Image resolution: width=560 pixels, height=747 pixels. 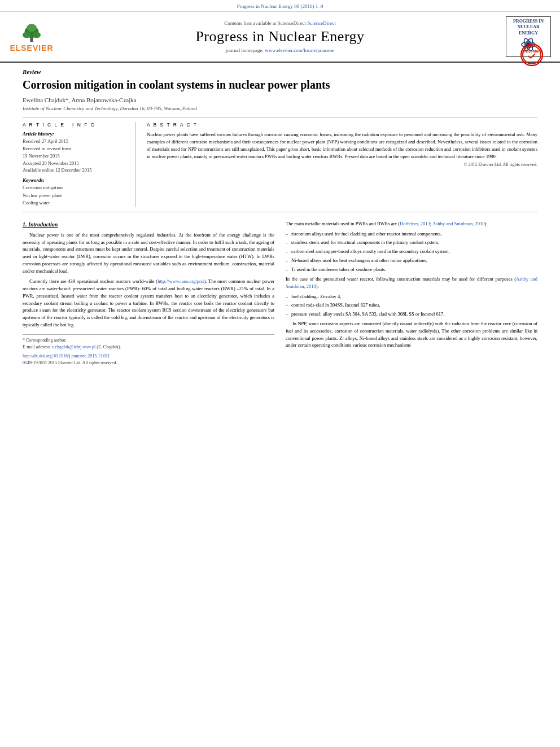 I want to click on abstract-panel: A B S T R A C T Nuclear power plants hav…, so click(x=342, y=165).